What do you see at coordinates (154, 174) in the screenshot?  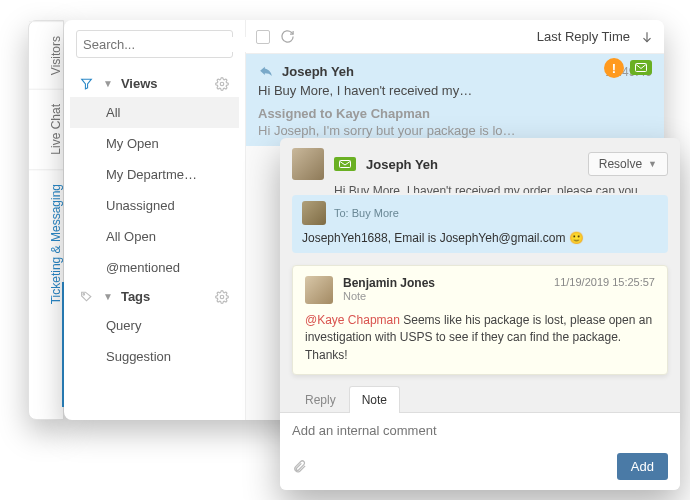 I see `view-my-department: My Departme…` at bounding box center [154, 174].